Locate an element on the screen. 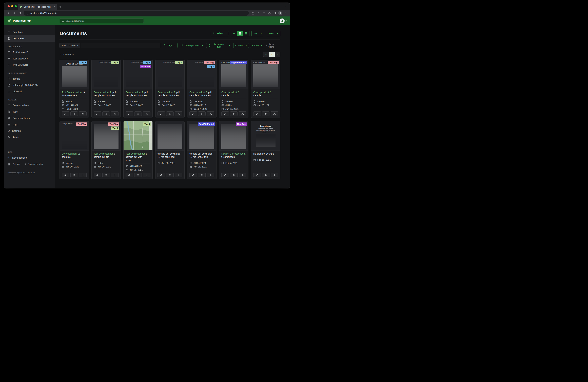  sidebar-item-settings: ⚙Settings is located at coordinates (30, 131).